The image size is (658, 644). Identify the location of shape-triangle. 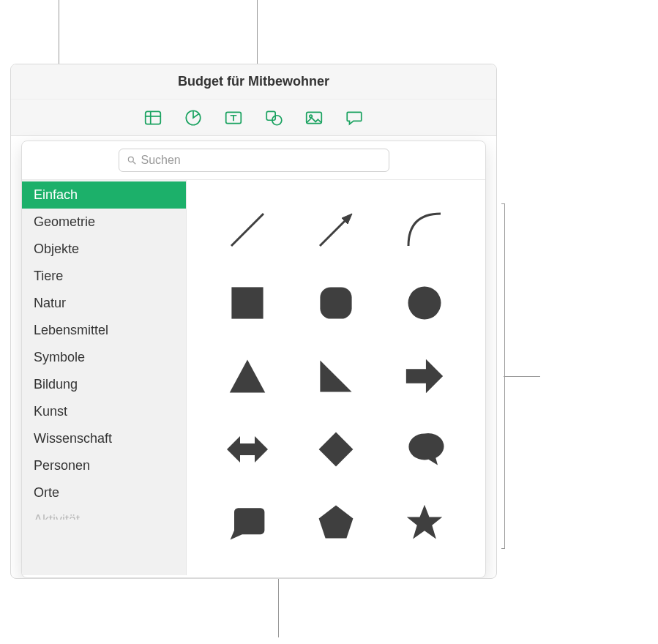
(247, 376).